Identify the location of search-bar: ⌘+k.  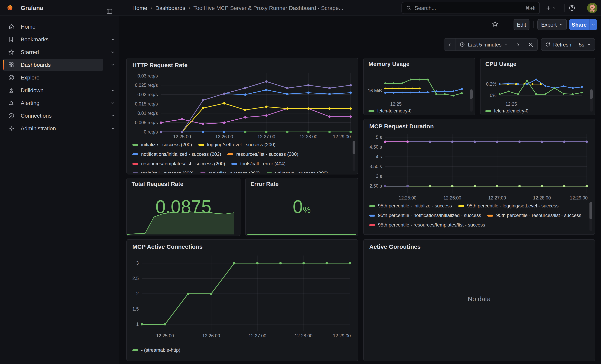
(471, 8).